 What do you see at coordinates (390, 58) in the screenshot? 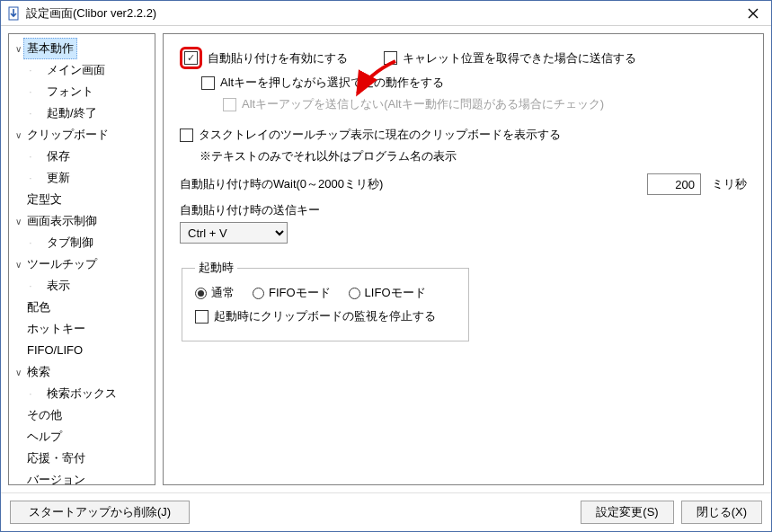
I see `caret-send-checkbox` at bounding box center [390, 58].